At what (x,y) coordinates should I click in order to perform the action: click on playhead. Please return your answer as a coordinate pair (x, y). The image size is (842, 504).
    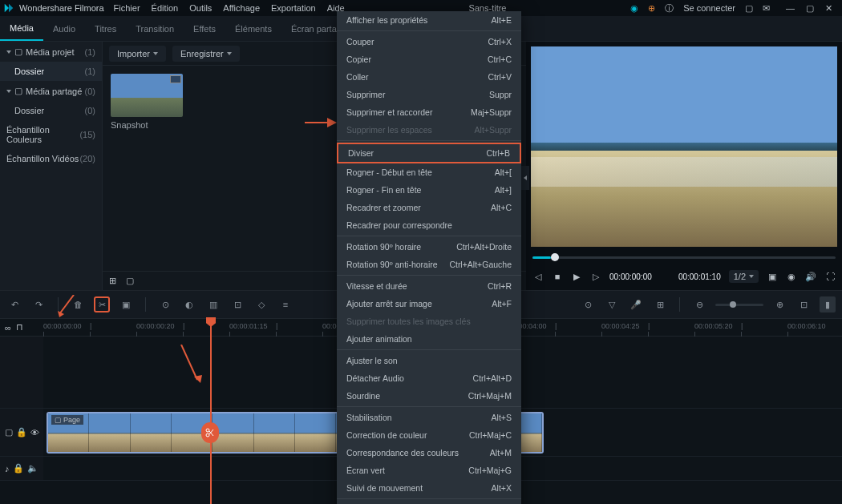
    Looking at the image, I should click on (211, 412).